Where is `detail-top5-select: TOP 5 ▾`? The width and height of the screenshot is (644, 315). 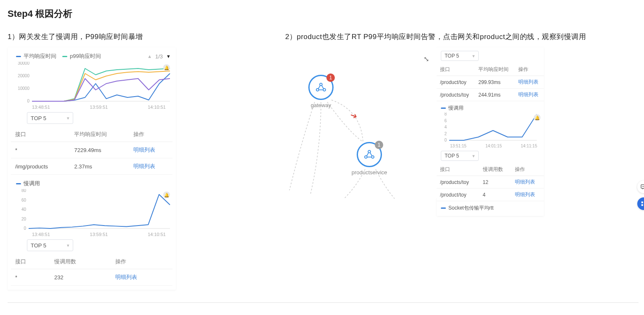
detail-top5-select: TOP 5 ▾ is located at coordinates (460, 56).